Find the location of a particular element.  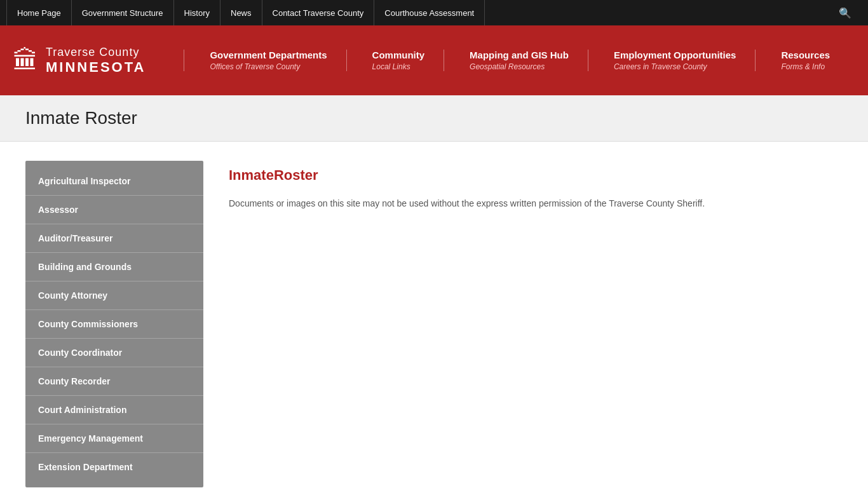

search-icon: 🔍 is located at coordinates (845, 13).